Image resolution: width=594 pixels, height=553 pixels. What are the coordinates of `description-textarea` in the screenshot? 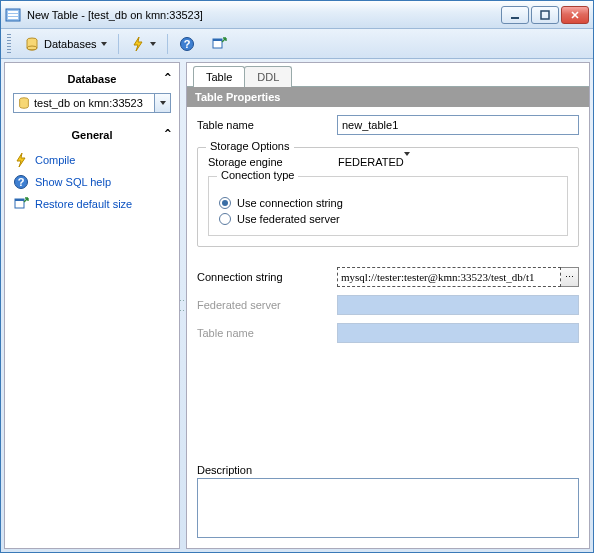 It's located at (388, 508).